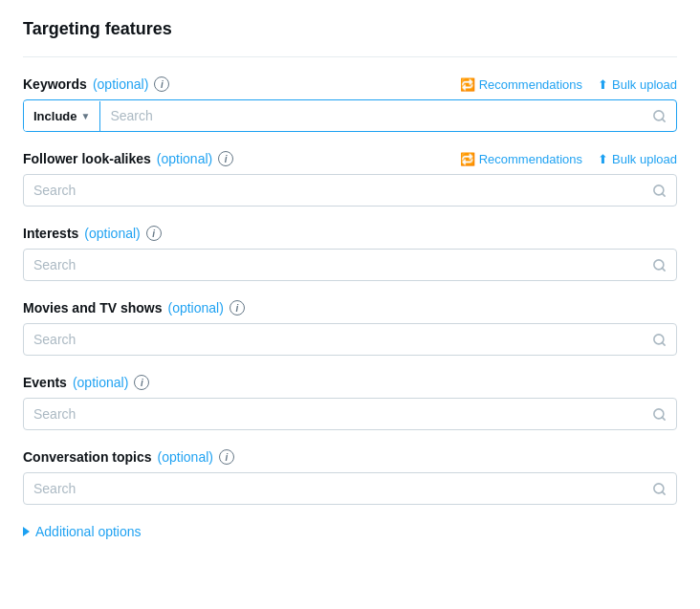 This screenshot has width=700, height=609. Describe the element at coordinates (531, 84) in the screenshot. I see `recommendations-label: Recommendations` at that location.